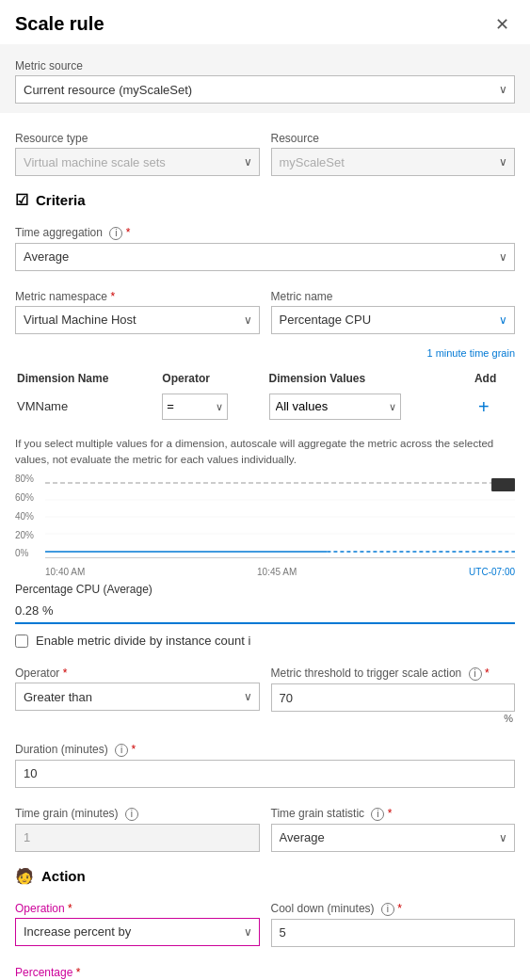 The image size is (530, 980). I want to click on threshold-suffix: %, so click(393, 718).